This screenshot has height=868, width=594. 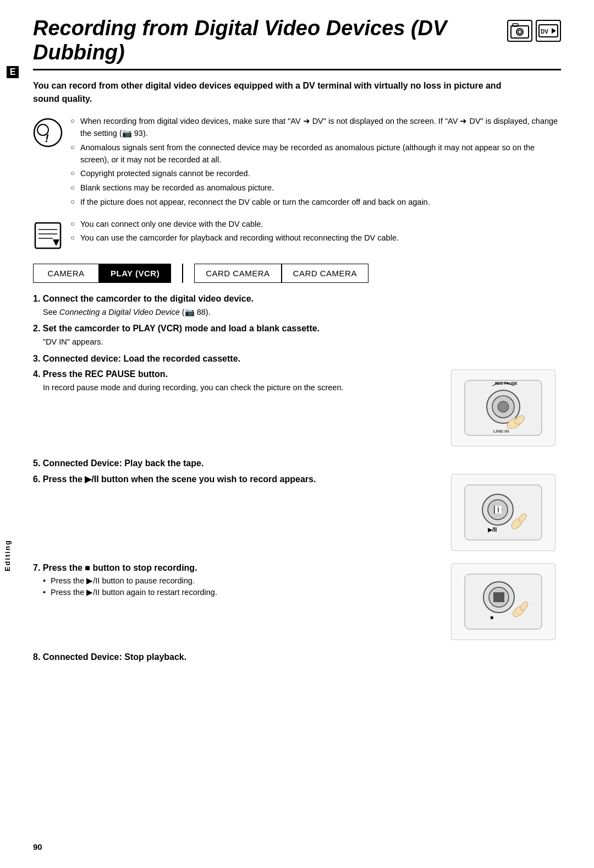 What do you see at coordinates (316, 188) in the screenshot?
I see `warning-item: Blank sections may be recorded as anomal…` at bounding box center [316, 188].